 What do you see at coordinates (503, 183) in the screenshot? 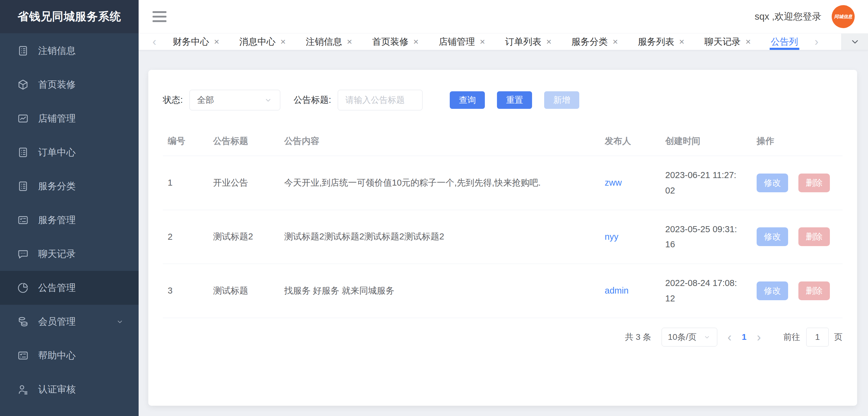
I see `table-row: 1 开业公告 今天开业,到店统一可领价值10元的粽子一个,先到先得,快来抢购吧.…` at bounding box center [503, 183].